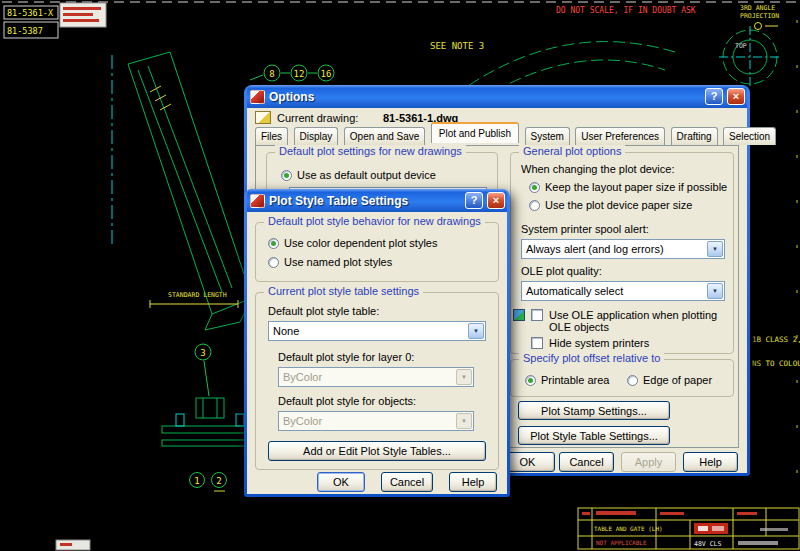  Describe the element at coordinates (576, 380) in the screenshot. I see `radio-label: Printable area` at that location.